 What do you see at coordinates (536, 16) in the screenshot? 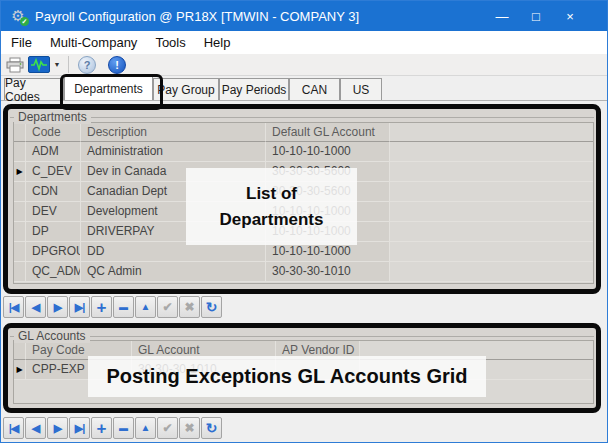
I see `window-controls: — □ ×` at bounding box center [536, 16].